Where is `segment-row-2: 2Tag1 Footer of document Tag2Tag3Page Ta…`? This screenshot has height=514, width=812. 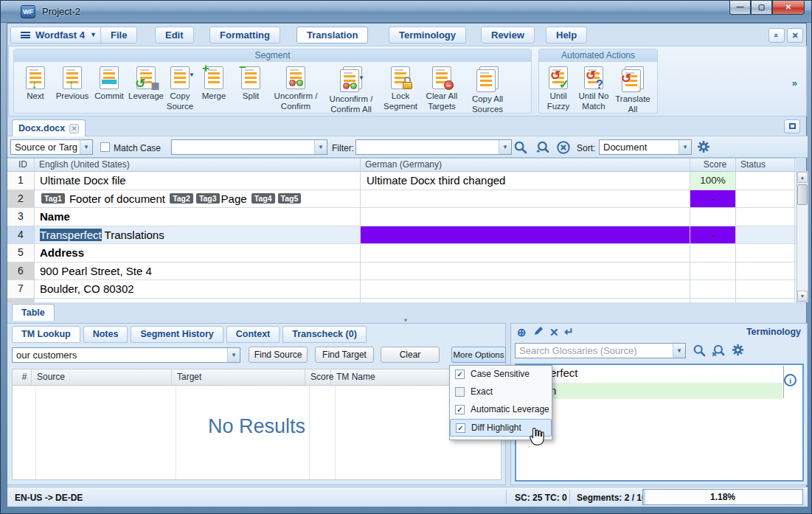 segment-row-2: 2Tag1 Footer of document Tag2Tag3Page Ta… is located at coordinates (401, 199).